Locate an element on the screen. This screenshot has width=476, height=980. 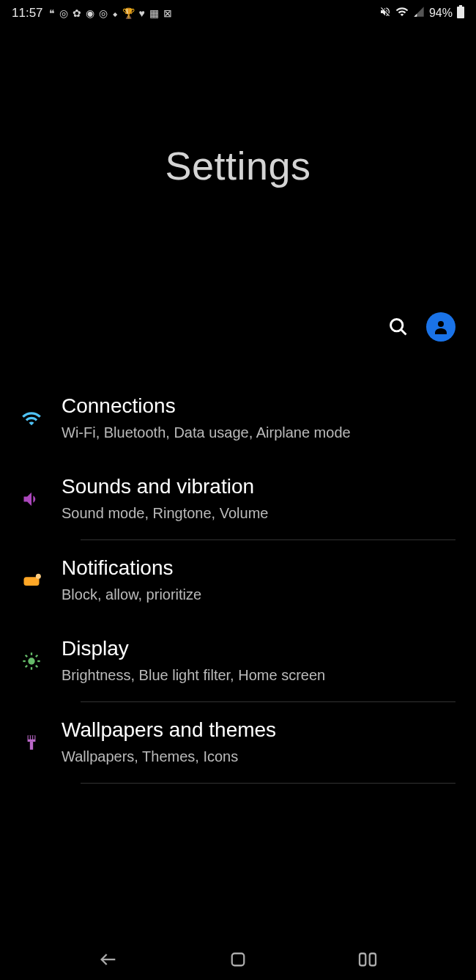
trophy-icon: 🏆 is located at coordinates (129, 13).